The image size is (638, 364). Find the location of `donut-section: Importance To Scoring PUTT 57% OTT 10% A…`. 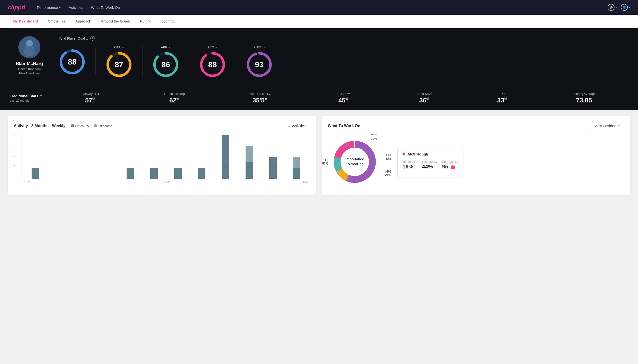

donut-section: Importance To Scoring PUTT 57% OTT 10% A… is located at coordinates (476, 162).